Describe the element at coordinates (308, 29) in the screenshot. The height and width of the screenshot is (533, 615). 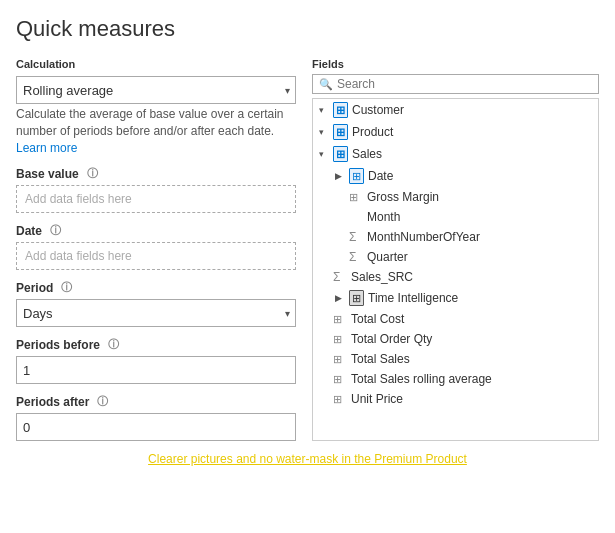
I see `page-title: Quick measures` at that location.